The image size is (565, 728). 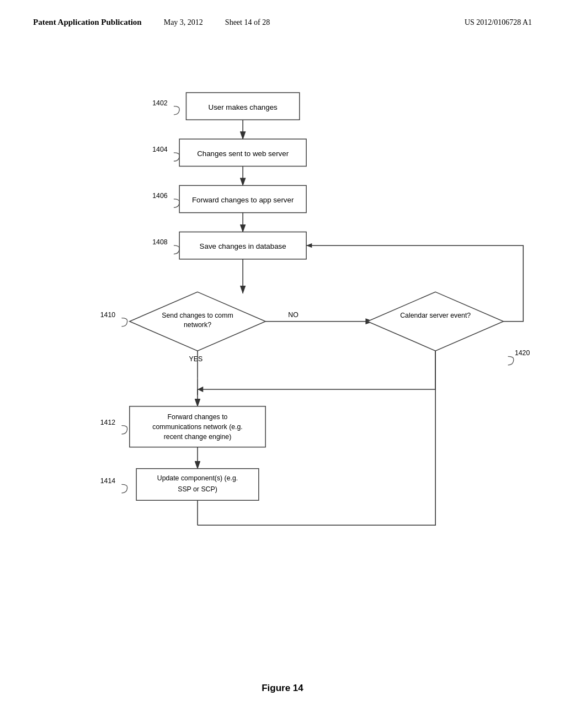 I want to click on node-1412-label-line3: recent change engine), so click(x=198, y=437).